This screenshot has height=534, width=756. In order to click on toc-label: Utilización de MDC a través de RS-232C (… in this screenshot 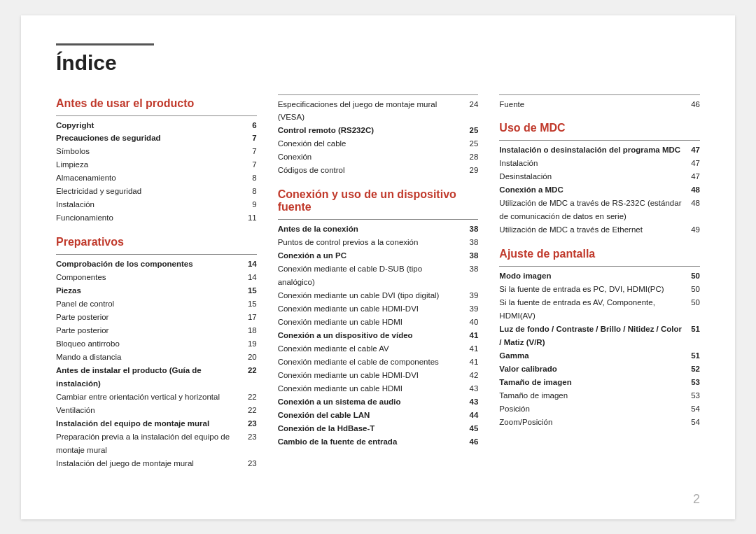, I will do `click(591, 210)`.